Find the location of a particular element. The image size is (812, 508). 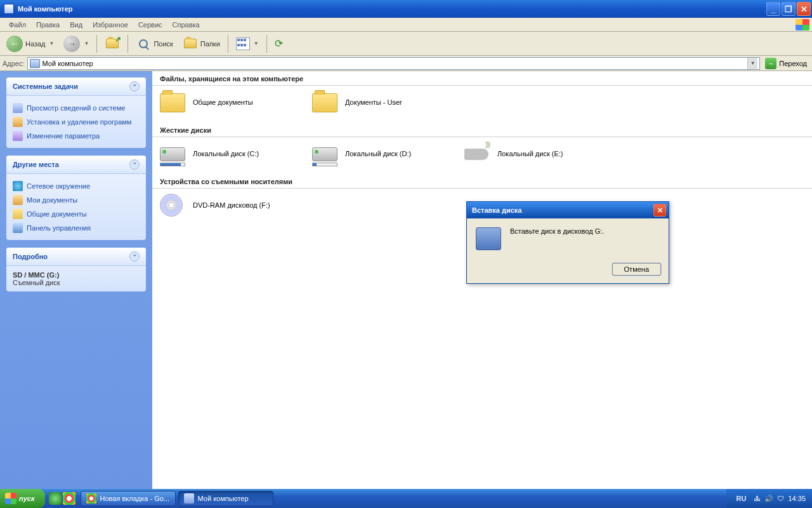

forward-button: → ▼ is located at coordinates (76, 44).